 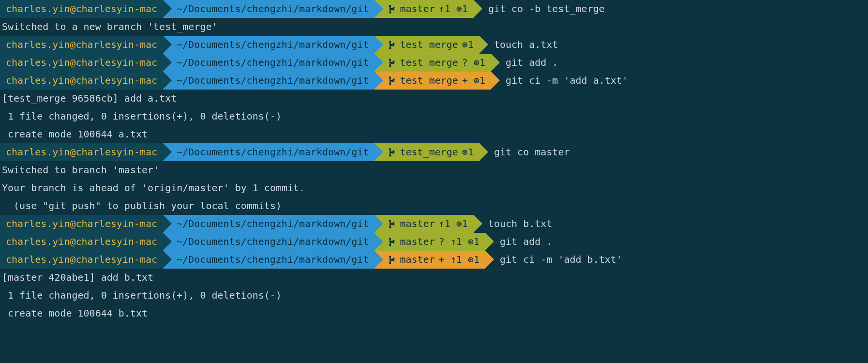 I want to click on command-input: git co -b test_merge, so click(x=539, y=9).